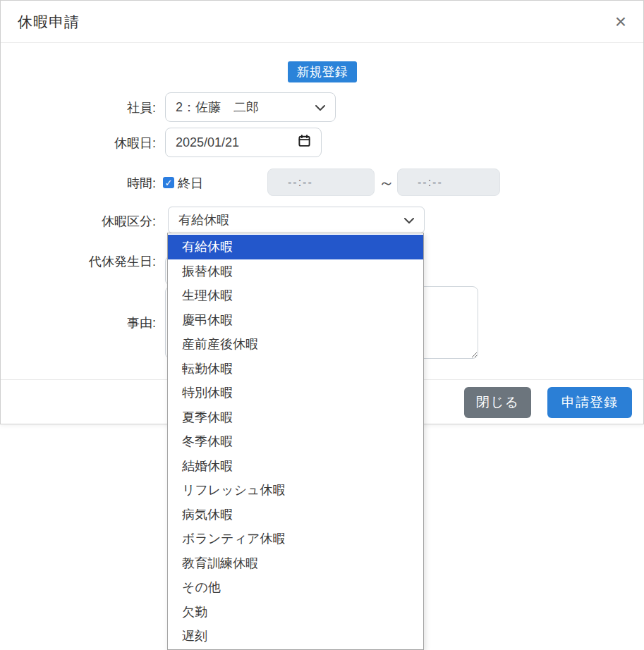  Describe the element at coordinates (82, 183) in the screenshot. I see `time-label: 時間:` at that location.